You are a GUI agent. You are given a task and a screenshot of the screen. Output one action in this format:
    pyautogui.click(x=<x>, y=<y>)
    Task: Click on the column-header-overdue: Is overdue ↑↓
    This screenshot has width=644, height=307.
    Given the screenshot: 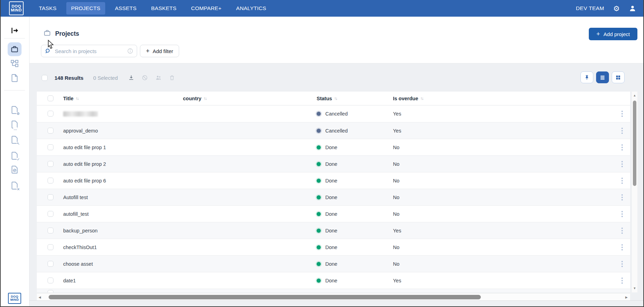 What is the action you would take?
    pyautogui.click(x=408, y=99)
    